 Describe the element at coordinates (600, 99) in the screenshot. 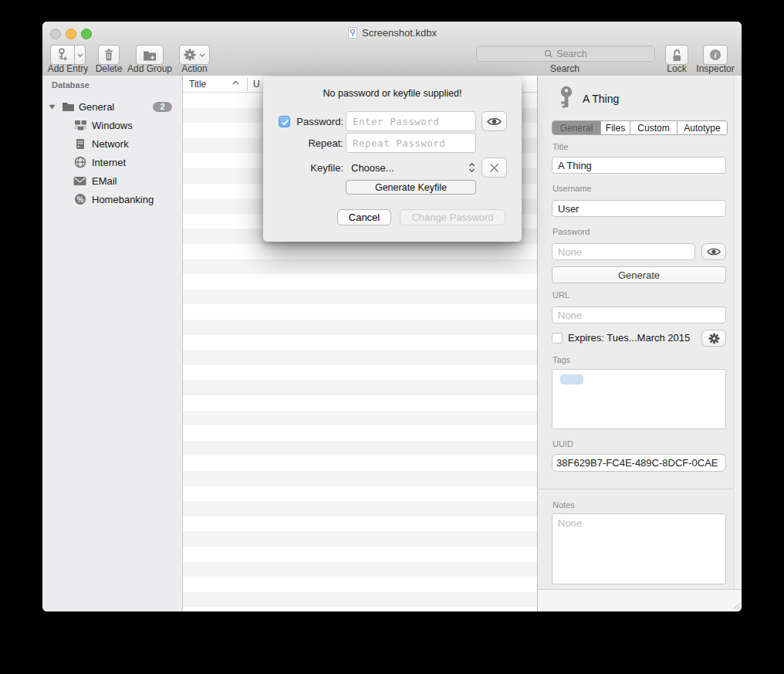

I see `entry-title: A Thing` at that location.